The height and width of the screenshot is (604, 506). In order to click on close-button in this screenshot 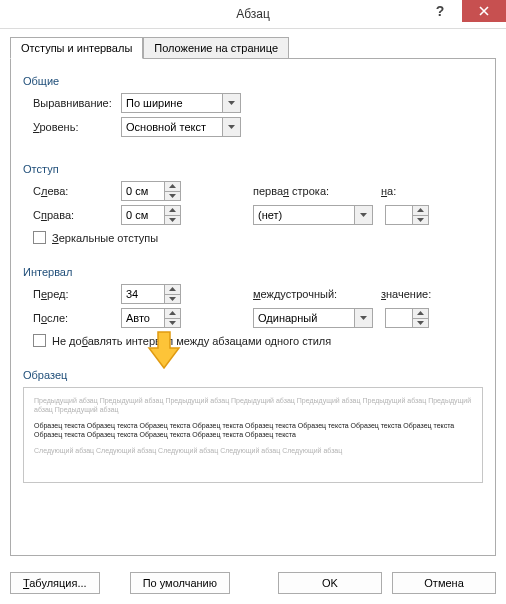, I will do `click(484, 11)`.